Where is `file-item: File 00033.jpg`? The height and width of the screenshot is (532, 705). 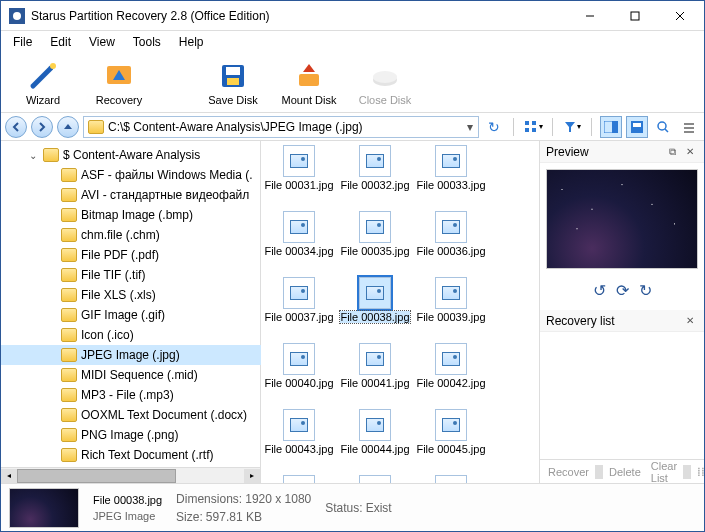 file-item: File 00033.jpg is located at coordinates (451, 177).